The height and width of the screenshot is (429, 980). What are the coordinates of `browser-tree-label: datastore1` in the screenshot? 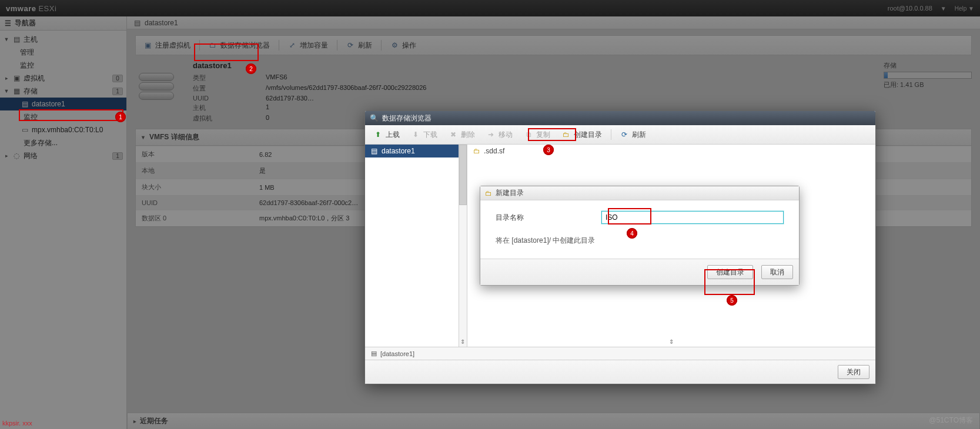 It's located at (399, 151).